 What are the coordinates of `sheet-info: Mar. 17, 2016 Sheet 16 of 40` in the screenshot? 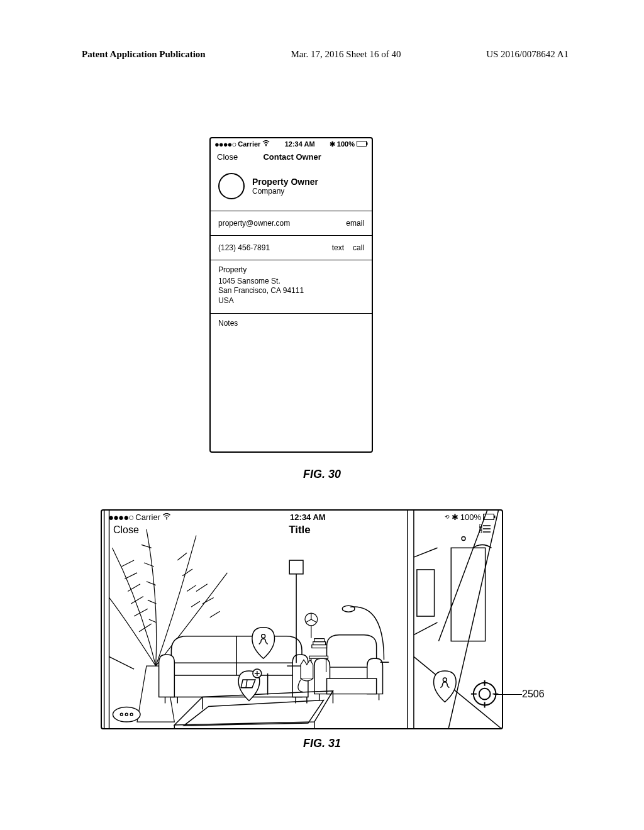 It's located at (346, 54).